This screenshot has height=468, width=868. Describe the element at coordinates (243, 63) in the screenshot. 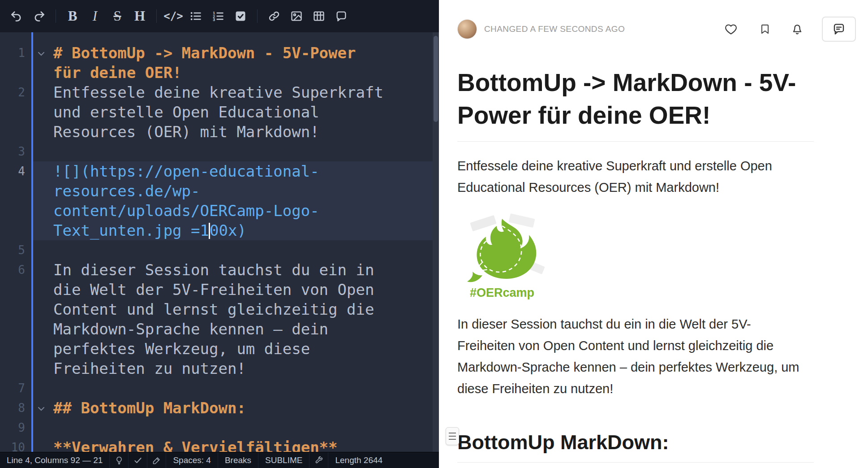

I see `code-line: # BottomUp -> MarkDown - 5V-Power für de…` at that location.